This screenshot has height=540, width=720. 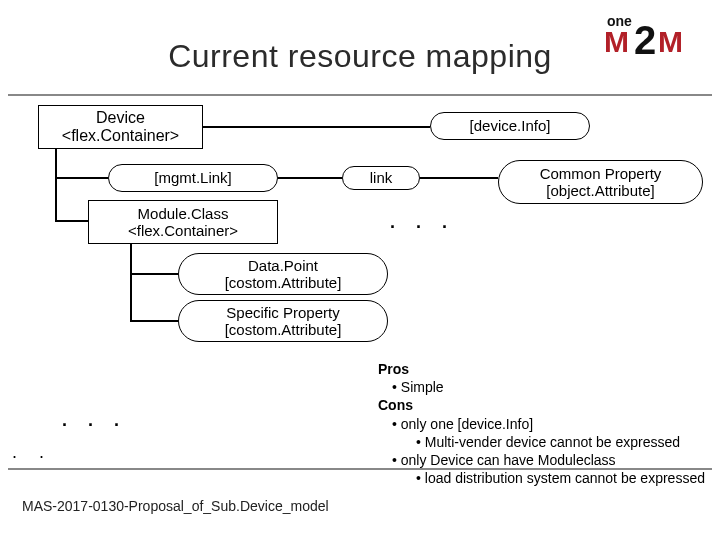 What do you see at coordinates (120, 118) in the screenshot?
I see `node-label: Device` at bounding box center [120, 118].